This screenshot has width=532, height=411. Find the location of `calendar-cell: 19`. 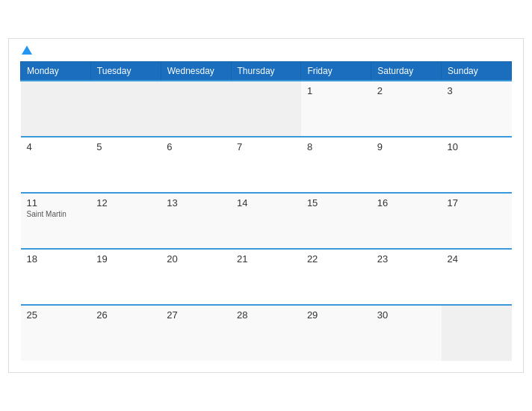

calendar-cell: 19 is located at coordinates (126, 276).